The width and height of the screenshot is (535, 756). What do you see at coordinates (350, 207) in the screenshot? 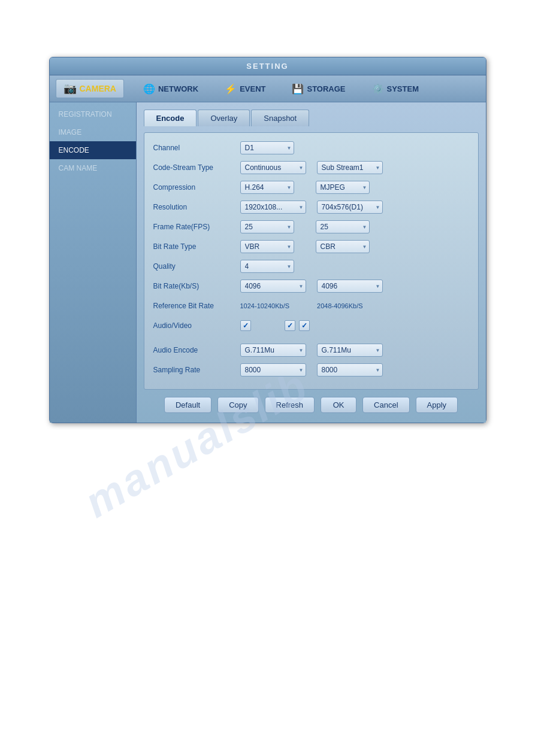
I see `resolution-sub-select: 704x576(D1)` at bounding box center [350, 207].